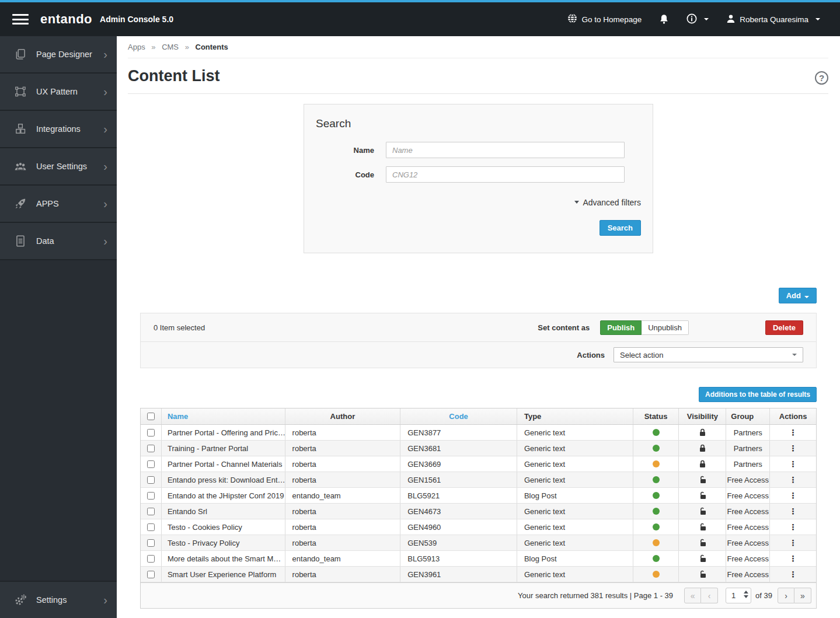  I want to click on delete-button: Delete, so click(785, 328).